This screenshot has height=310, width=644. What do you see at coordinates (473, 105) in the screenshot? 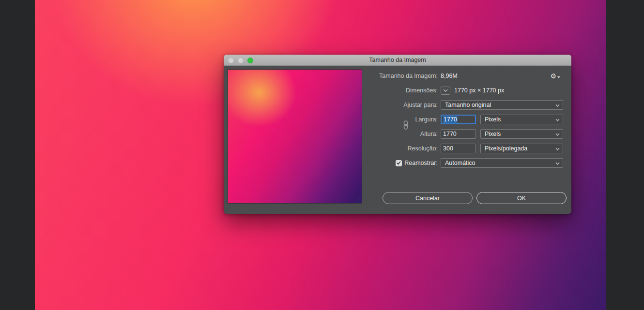
I see `fit-to-row: Ajustar para: Tamanho original` at bounding box center [473, 105].